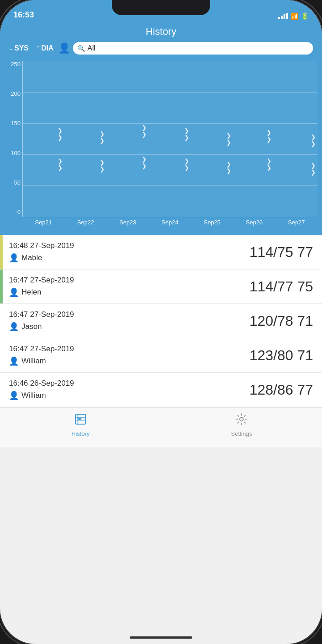 The width and height of the screenshot is (322, 644). What do you see at coordinates (161, 42) in the screenshot?
I see `app-header: History ⌄ SYS ⌃ DIA 👤 🔍 All` at bounding box center [161, 42].